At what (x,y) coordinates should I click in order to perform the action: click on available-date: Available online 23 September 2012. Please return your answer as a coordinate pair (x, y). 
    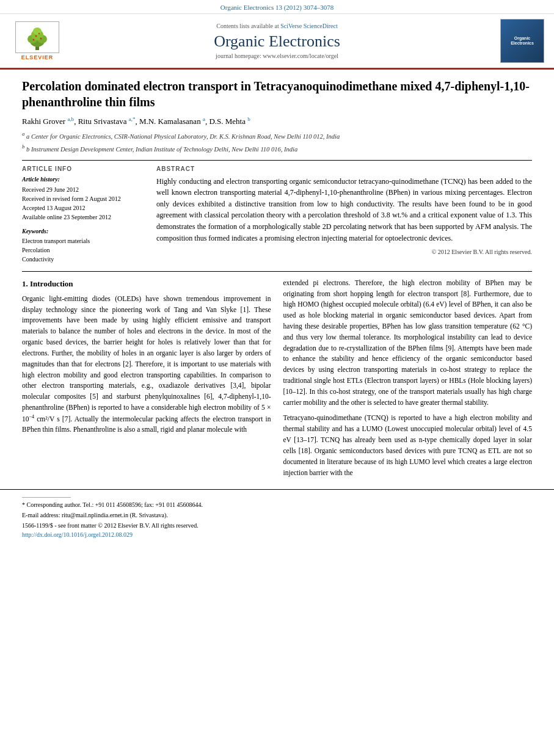
    Looking at the image, I should click on (83, 217).